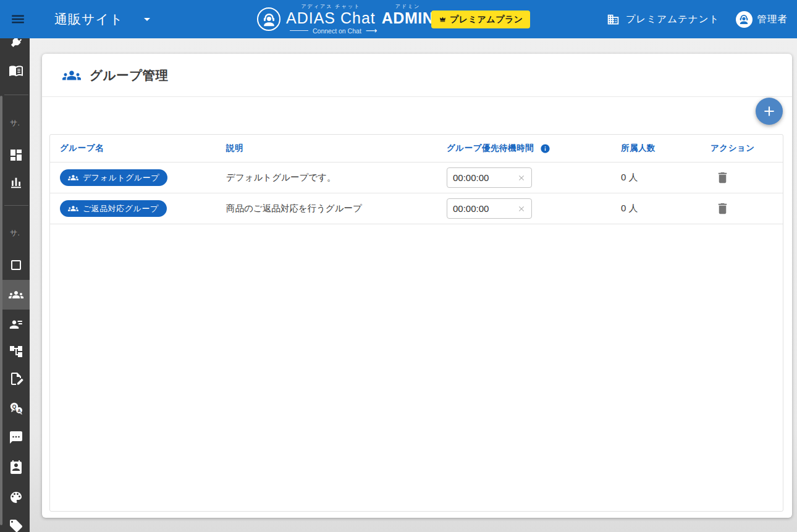 The image size is (797, 532). What do you see at coordinates (16, 70) in the screenshot?
I see `manual-book-icon` at bounding box center [16, 70].